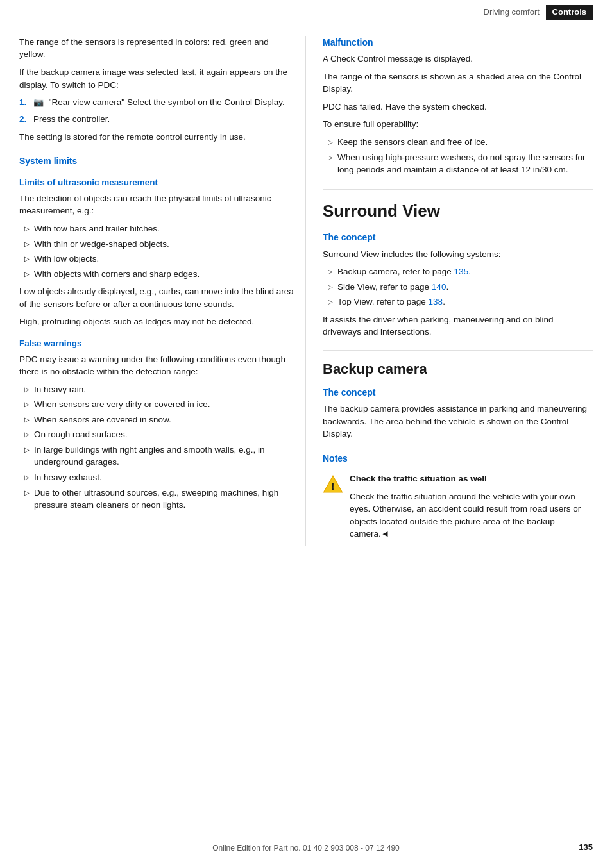  What do you see at coordinates (306, 849) in the screenshot?
I see `page-footer: Online Edition for Part no. 01 40 2 903 …` at bounding box center [306, 849].